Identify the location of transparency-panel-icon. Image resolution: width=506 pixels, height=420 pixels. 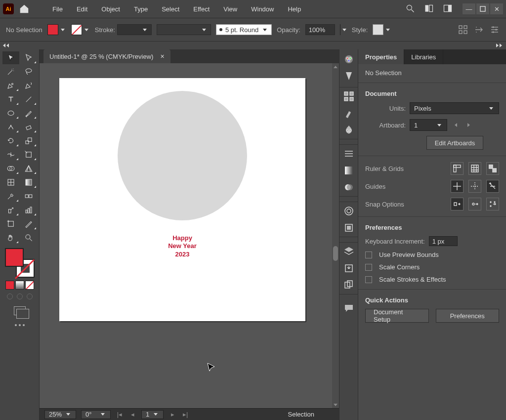
(349, 187).